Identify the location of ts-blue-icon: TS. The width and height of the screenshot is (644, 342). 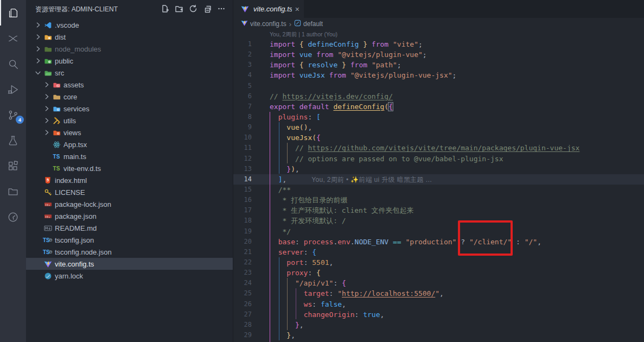
(56, 156).